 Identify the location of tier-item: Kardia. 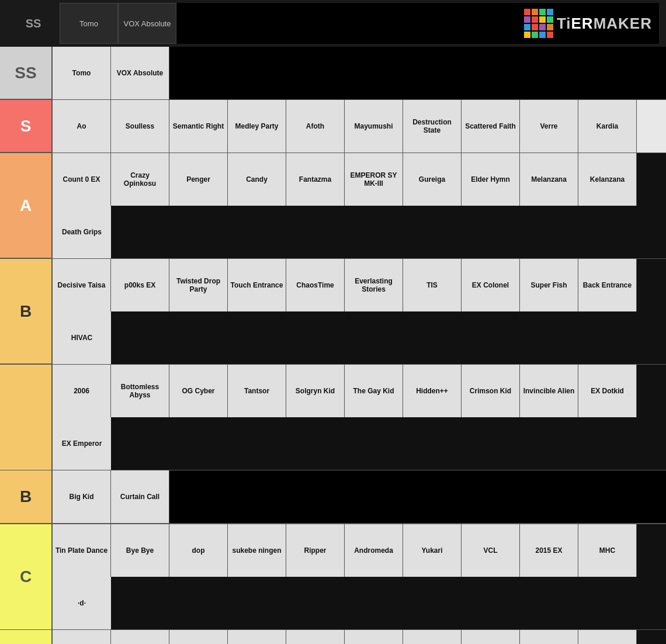
(608, 126).